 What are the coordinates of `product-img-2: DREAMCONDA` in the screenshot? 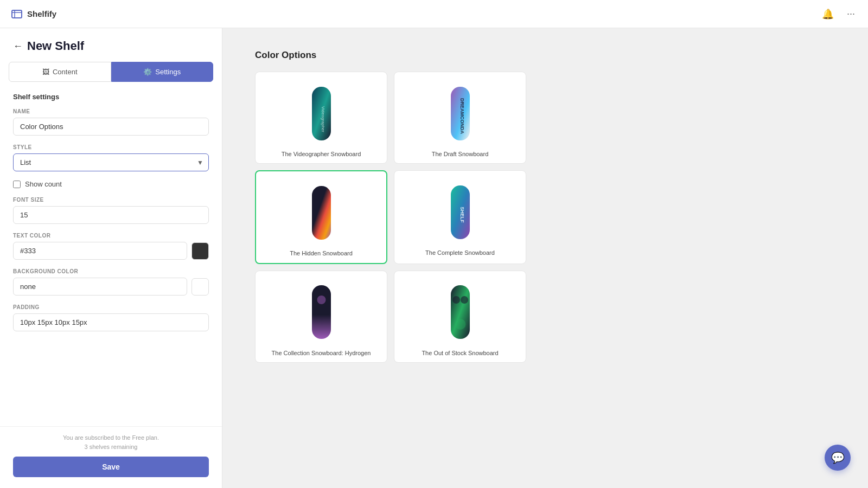 It's located at (460, 113).